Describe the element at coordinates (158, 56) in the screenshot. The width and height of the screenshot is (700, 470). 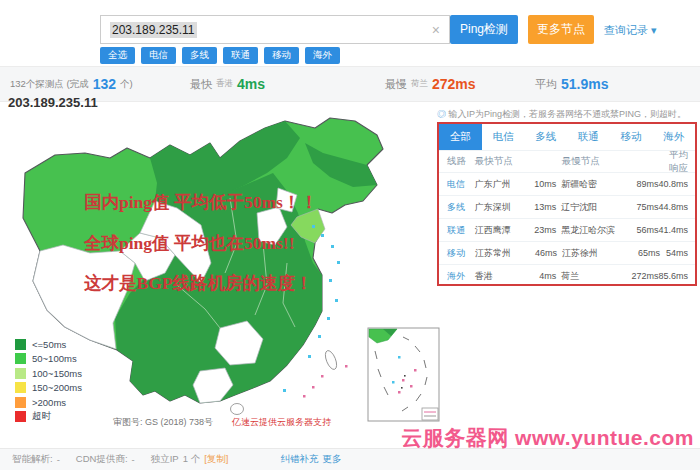
I see `filter-telecom: 电信` at that location.